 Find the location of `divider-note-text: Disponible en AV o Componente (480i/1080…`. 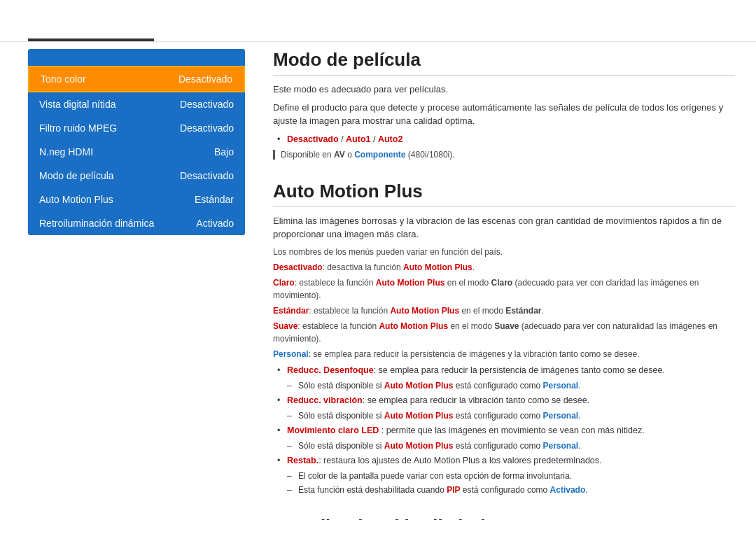

divider-note-text: Disponible en AV o Componente (480i/1080… is located at coordinates (368, 155).